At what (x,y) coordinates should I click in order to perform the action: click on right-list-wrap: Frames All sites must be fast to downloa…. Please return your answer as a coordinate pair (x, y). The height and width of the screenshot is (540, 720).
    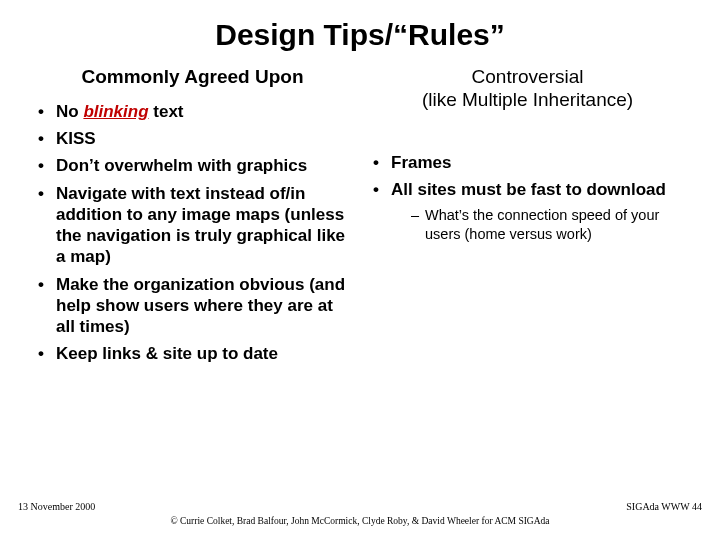
    Looking at the image, I should click on (528, 184).